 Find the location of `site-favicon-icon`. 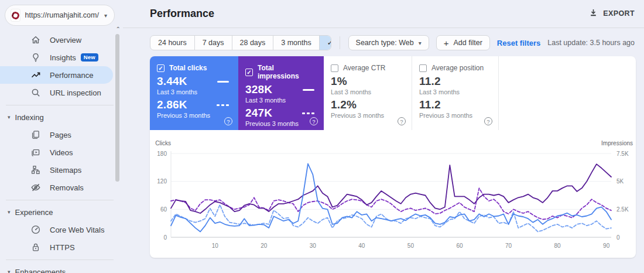

site-favicon-icon is located at coordinates (15, 15).